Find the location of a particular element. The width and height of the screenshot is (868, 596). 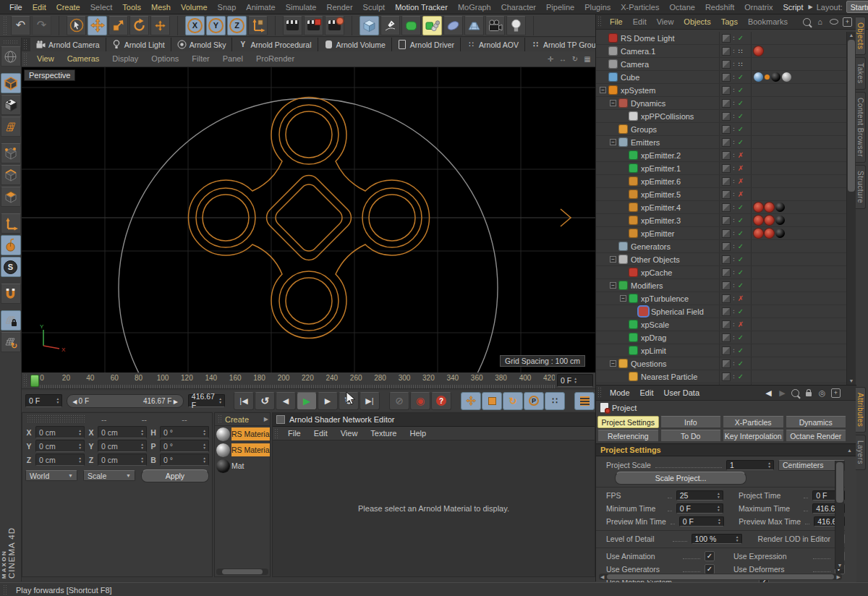

coord-system-select: World▼ is located at coordinates (51, 476).